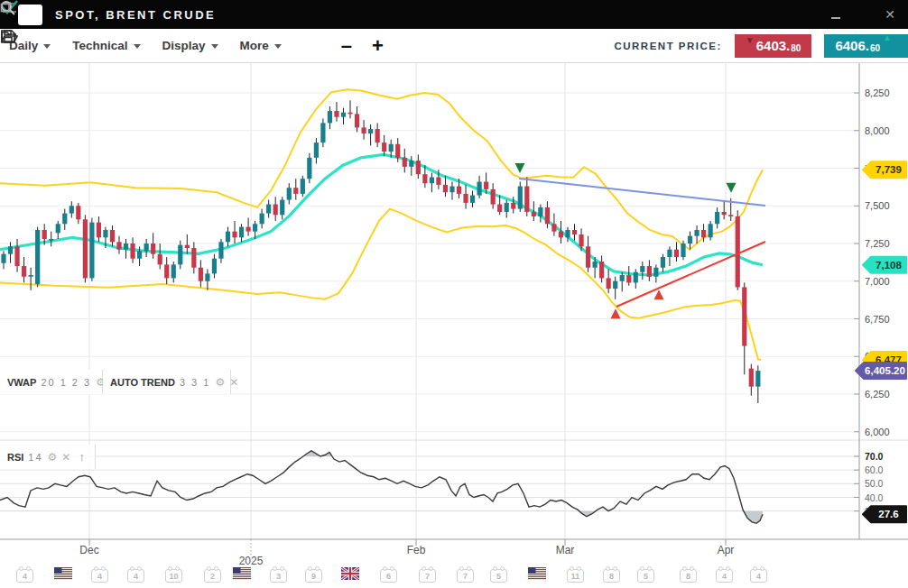 Image resolution: width=908 pixels, height=588 pixels. What do you see at coordinates (81, 456) in the screenshot?
I see `rsi-expand-icon: ↑` at bounding box center [81, 456].